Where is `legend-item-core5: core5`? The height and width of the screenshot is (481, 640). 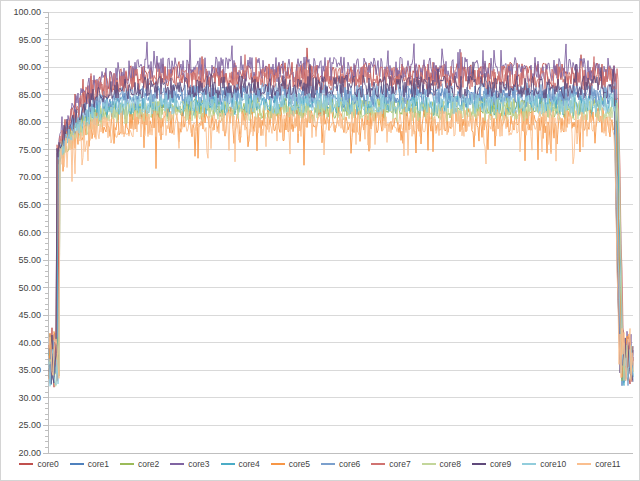 legend-item-core5: core5 is located at coordinates (290, 464).